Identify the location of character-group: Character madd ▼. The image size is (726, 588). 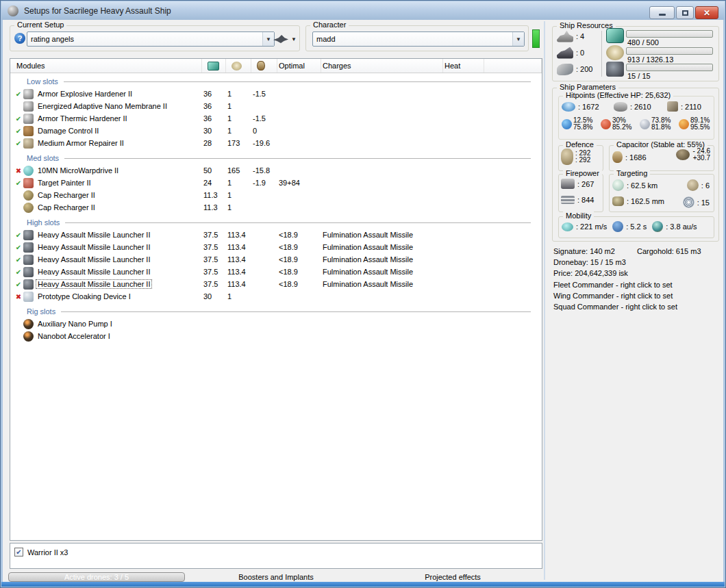
(417, 38).